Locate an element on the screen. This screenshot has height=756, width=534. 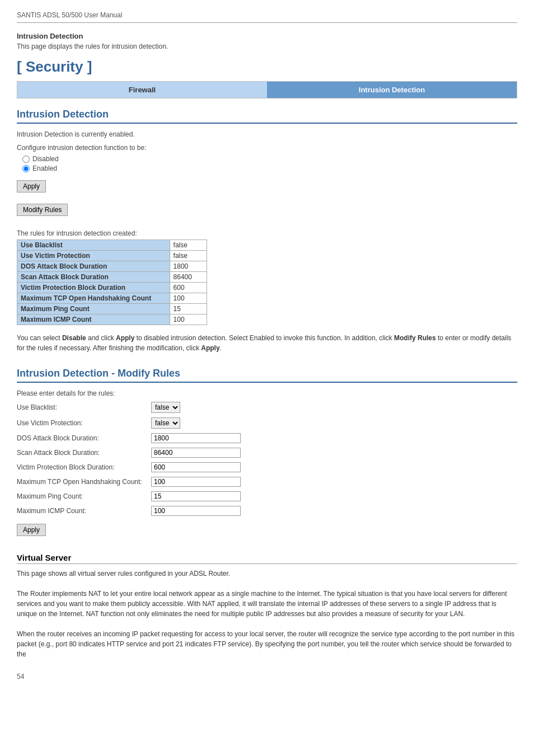
tab-bar: Firewall Intrusion Detection is located at coordinates (267, 90).